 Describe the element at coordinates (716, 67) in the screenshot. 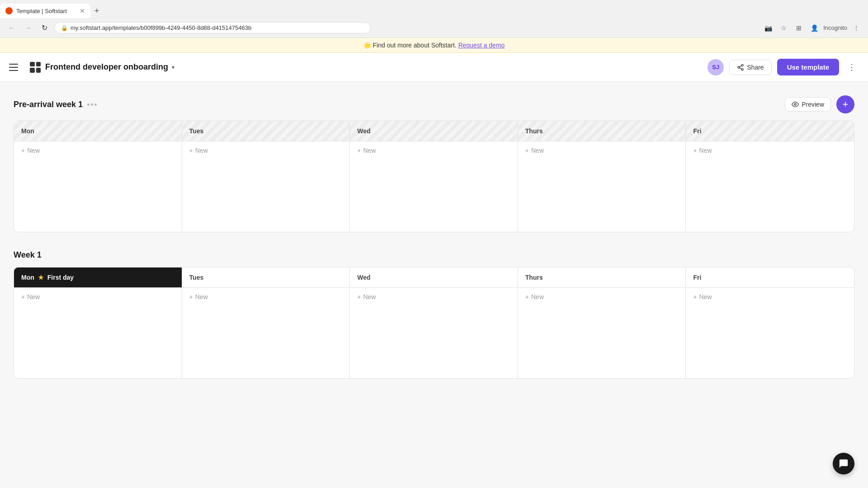

I see `avatar: SJ` at that location.